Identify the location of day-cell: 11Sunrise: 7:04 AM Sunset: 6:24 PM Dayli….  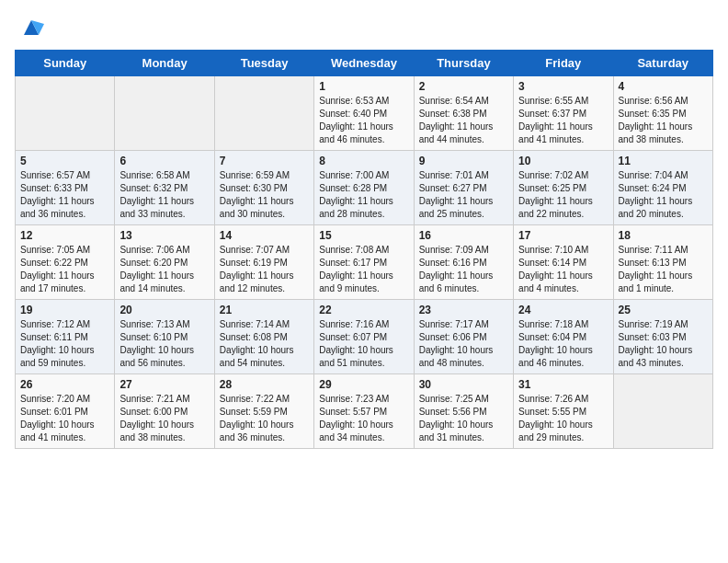
(663, 188).